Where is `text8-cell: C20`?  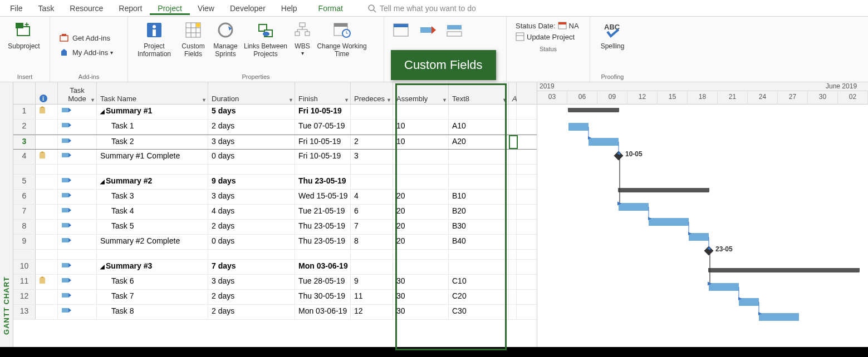 text8-cell: C20 is located at coordinates (479, 297).